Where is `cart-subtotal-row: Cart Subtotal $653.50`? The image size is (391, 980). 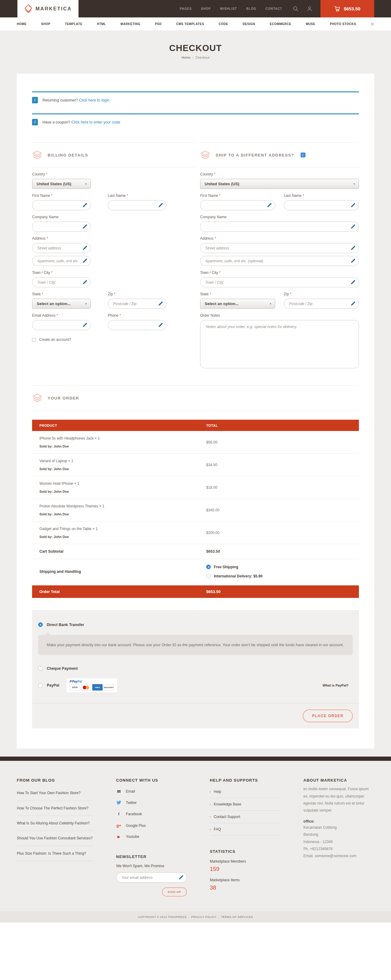 cart-subtotal-row: Cart Subtotal $653.50 is located at coordinates (196, 552).